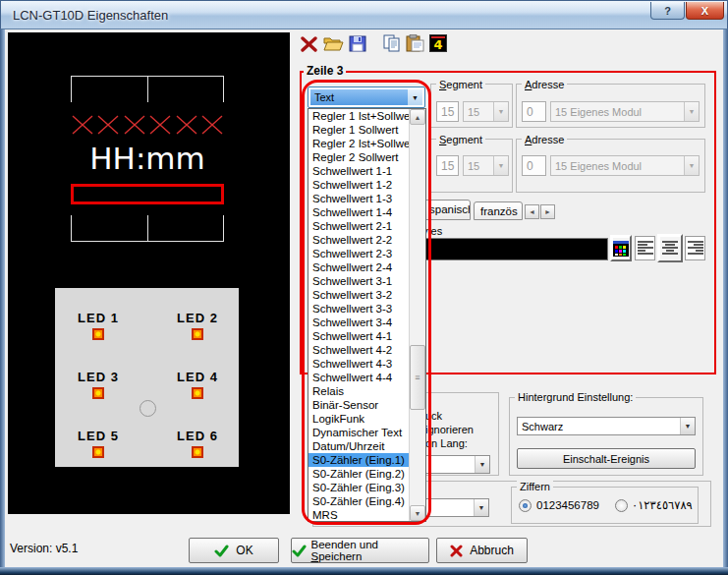 This screenshot has height=575, width=728. Describe the element at coordinates (359, 460) in the screenshot. I see `dropdown-item: S0-Zähler (Eing.1)` at that location.